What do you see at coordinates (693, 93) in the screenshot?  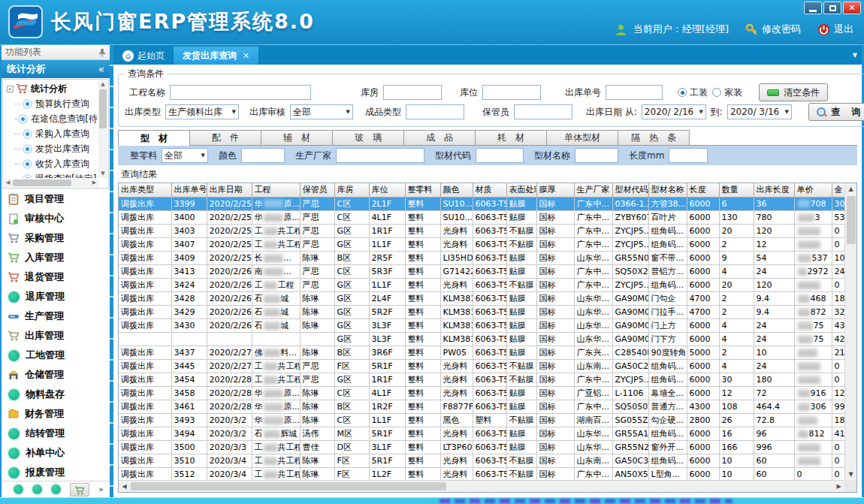 I see `radio-gongzhuang: 工装` at bounding box center [693, 93].